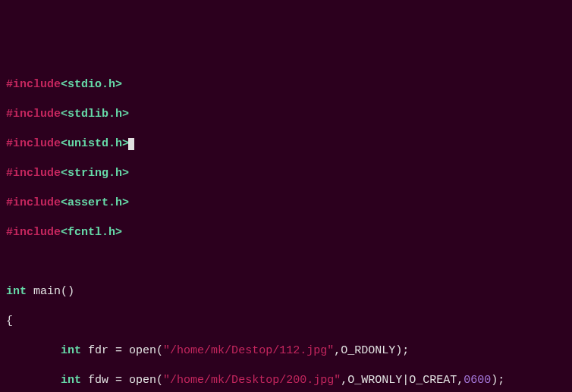  I want to click on code-line: {, so click(286, 321).